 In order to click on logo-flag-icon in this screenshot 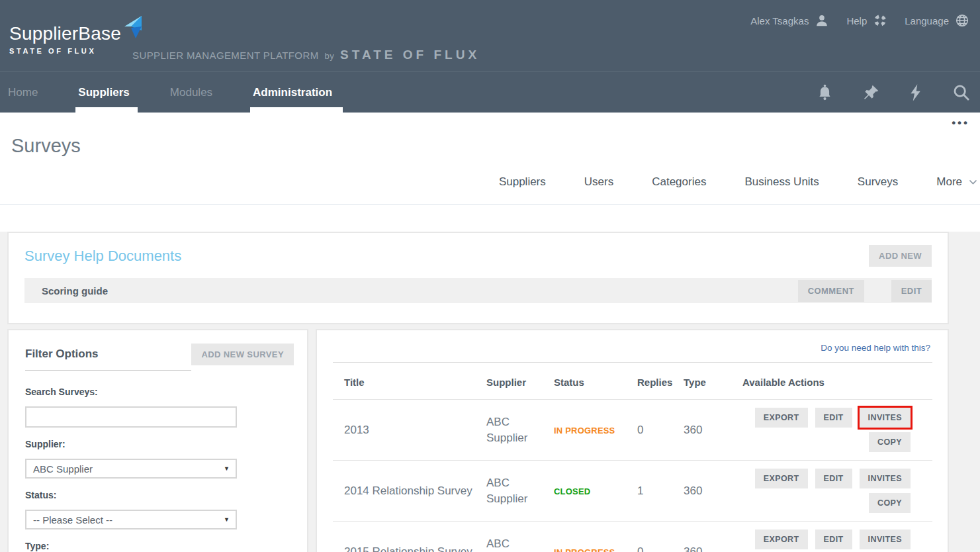, I will do `click(134, 28)`.